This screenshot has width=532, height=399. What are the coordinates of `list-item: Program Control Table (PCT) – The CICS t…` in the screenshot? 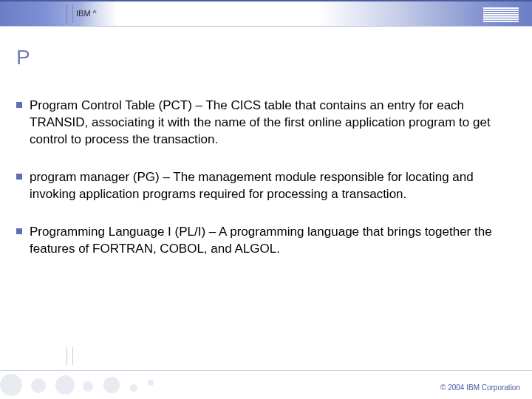 It's located at (263, 123).